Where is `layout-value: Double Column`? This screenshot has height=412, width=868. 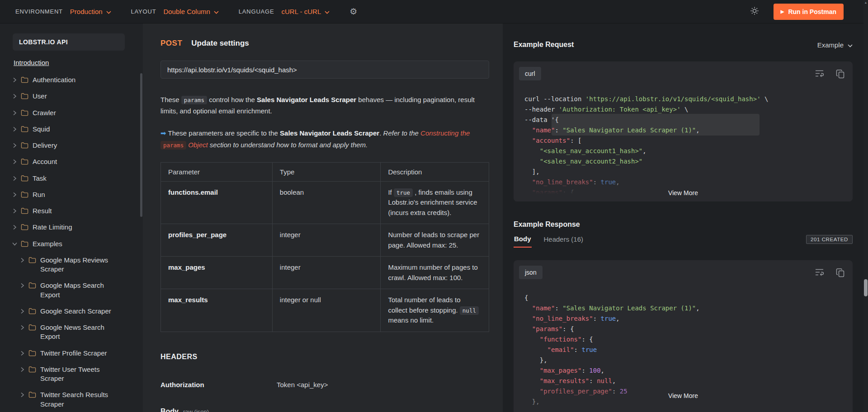 layout-value: Double Column is located at coordinates (186, 12).